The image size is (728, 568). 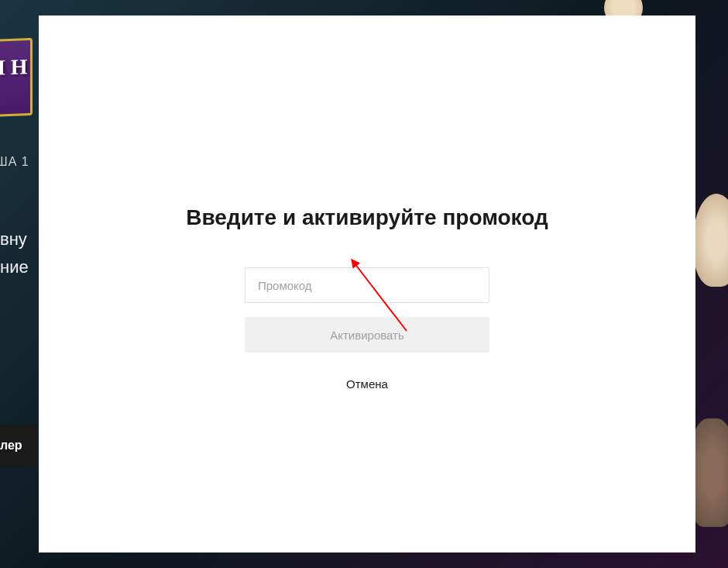 What do you see at coordinates (367, 384) in the screenshot?
I see `cancel-button: Отмена` at bounding box center [367, 384].